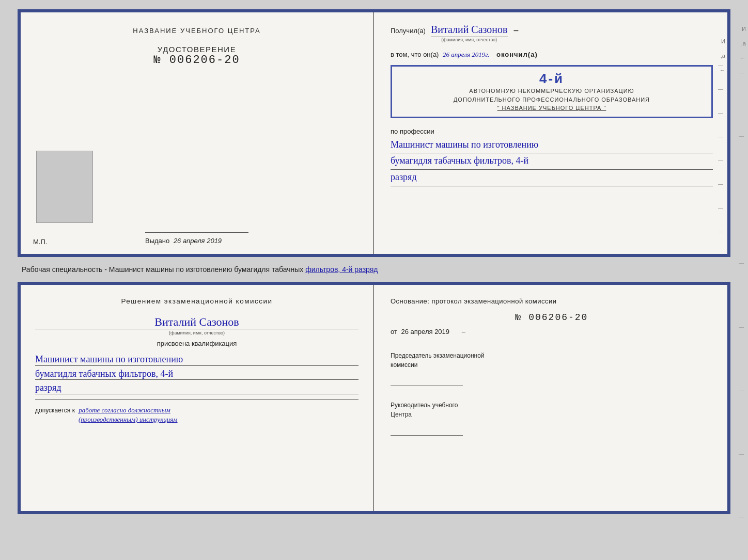 This screenshot has width=748, height=560. What do you see at coordinates (55, 410) in the screenshot?
I see `dopuskaetsya-prefix: допускается к` at bounding box center [55, 410].